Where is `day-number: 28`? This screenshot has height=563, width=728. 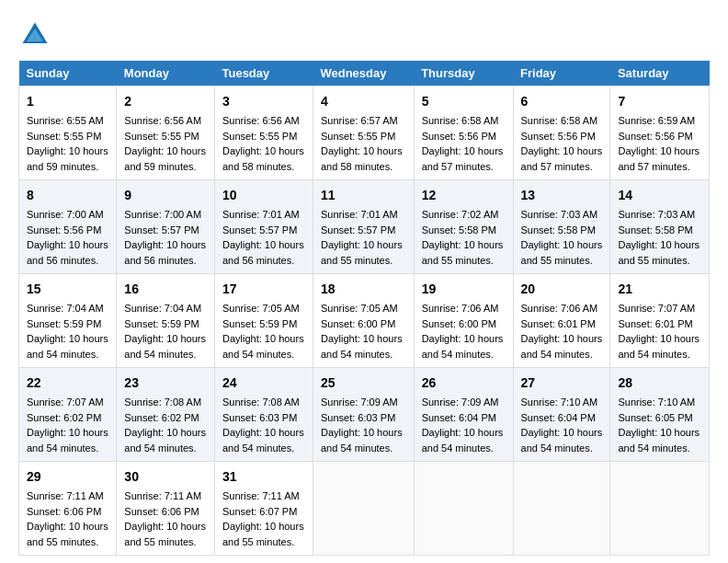
day-number: 28 is located at coordinates (660, 383).